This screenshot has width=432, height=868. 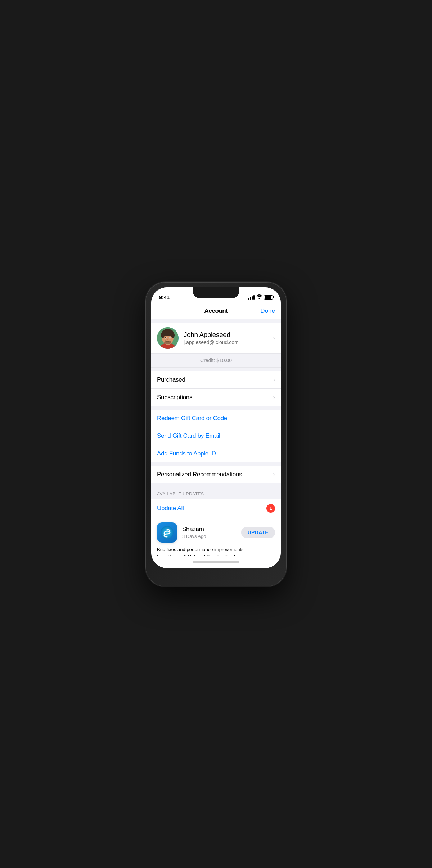 What do you see at coordinates (199, 475) in the screenshot?
I see `recommendations-label: Personalized Recommendations` at bounding box center [199, 475].